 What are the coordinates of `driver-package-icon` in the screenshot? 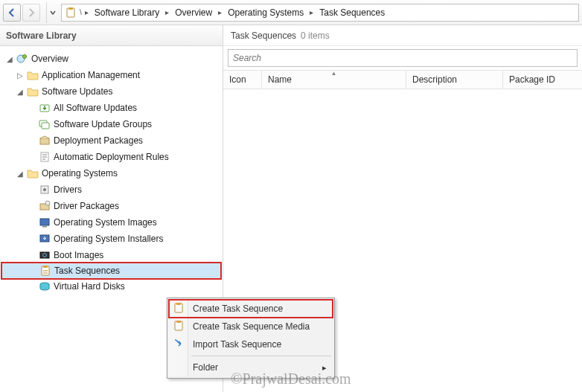 It's located at (45, 206).